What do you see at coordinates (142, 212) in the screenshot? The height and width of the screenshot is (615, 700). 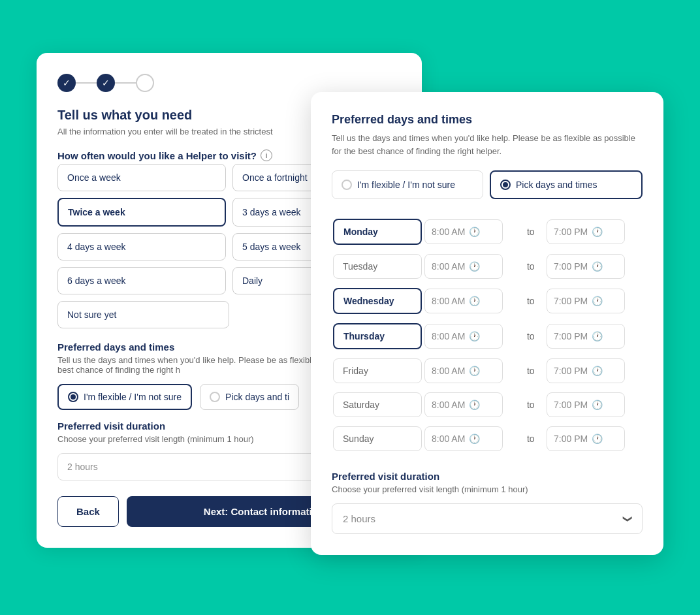 I see `freq-twice-week: Twice a week` at bounding box center [142, 212].